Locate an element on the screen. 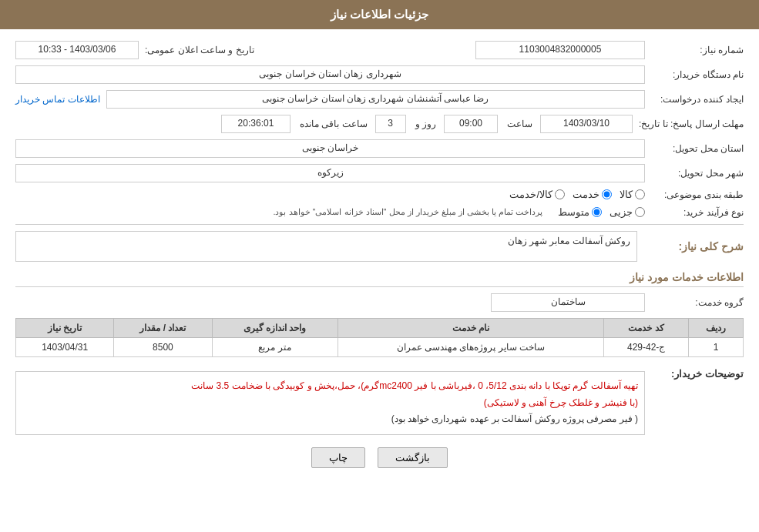 Image resolution: width=759 pixels, height=532 pixels. buyer-description-row: توضیحات خریدار: تهیه آسفالت گرم توپکا با… is located at coordinates (379, 400).